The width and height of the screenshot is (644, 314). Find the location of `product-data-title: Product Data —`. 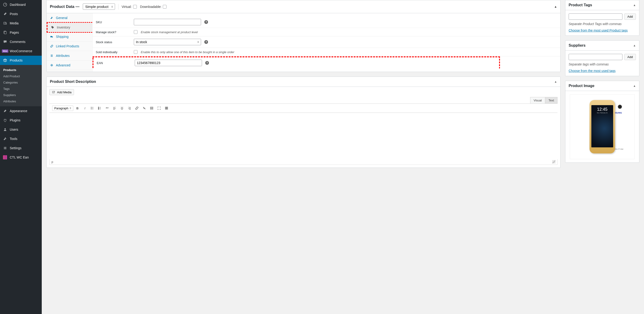

product-data-title: Product Data — is located at coordinates (64, 7).